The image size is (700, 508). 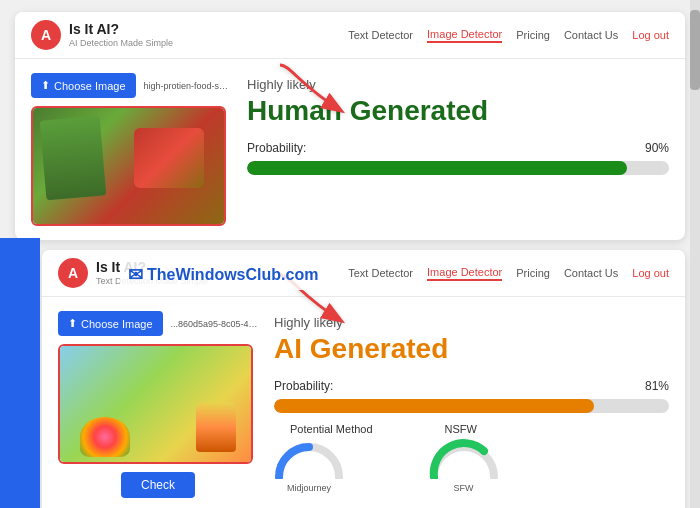 I want to click on methods-section: Potential Method Midjourney NSFW, so click(x=472, y=451).